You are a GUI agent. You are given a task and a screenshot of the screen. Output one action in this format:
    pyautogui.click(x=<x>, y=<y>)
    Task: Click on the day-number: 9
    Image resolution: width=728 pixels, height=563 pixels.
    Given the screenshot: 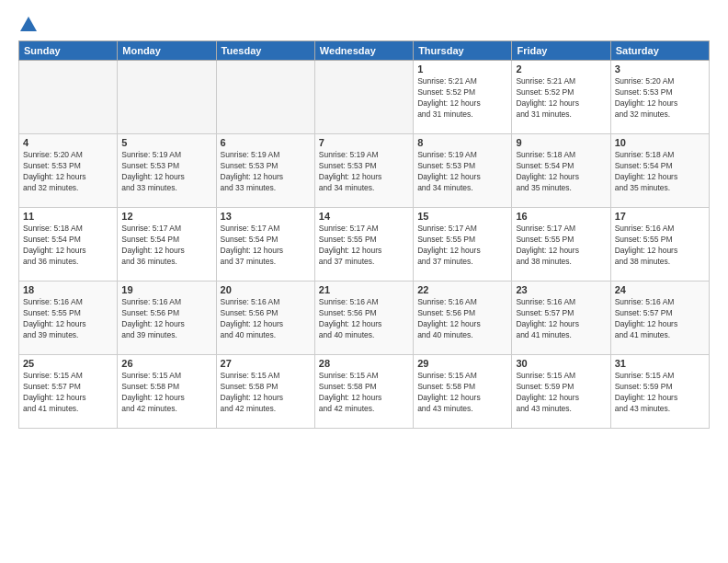 What is the action you would take?
    pyautogui.click(x=561, y=143)
    